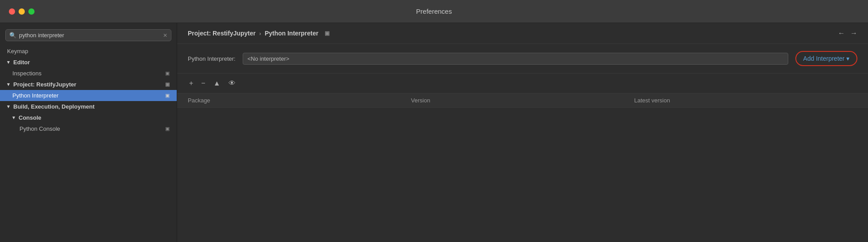 This screenshot has height=242, width=868. Describe the element at coordinates (89, 118) in the screenshot. I see `sidebar-item-console: ▾ Console` at that location.